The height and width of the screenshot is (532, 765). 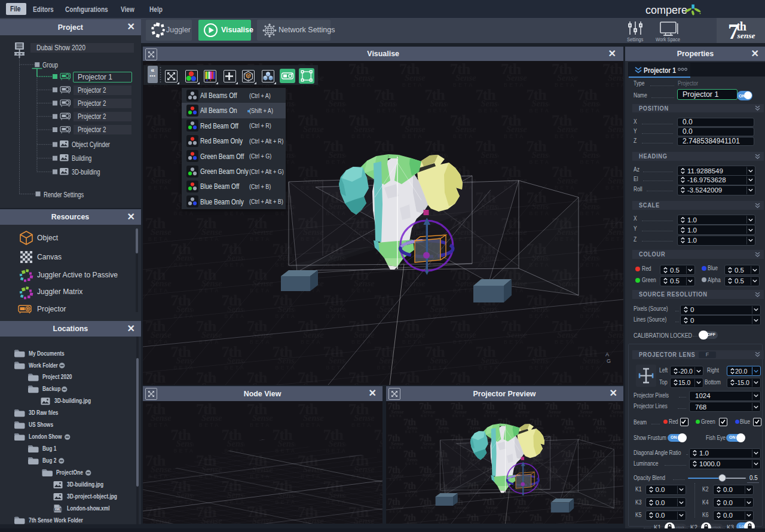 I want to click on svg-text: compere, so click(x=666, y=10).